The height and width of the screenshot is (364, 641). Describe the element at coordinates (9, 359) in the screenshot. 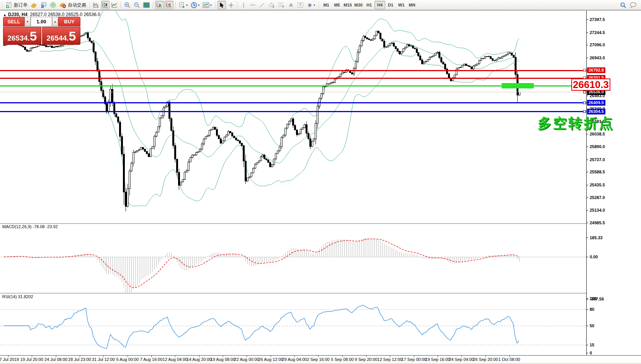

I see `time-label: 17 Jul 2019` at that location.